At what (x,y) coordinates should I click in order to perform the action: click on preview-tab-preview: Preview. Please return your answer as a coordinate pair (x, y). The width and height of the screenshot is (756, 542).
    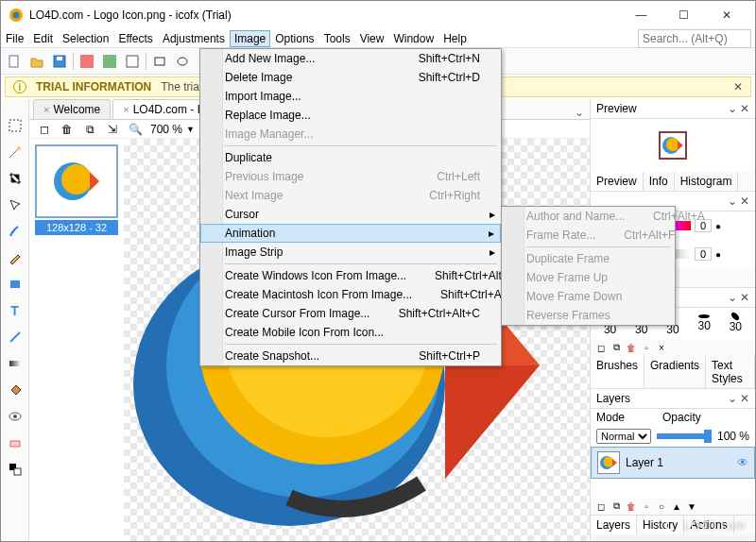
    Looking at the image, I should click on (617, 181).